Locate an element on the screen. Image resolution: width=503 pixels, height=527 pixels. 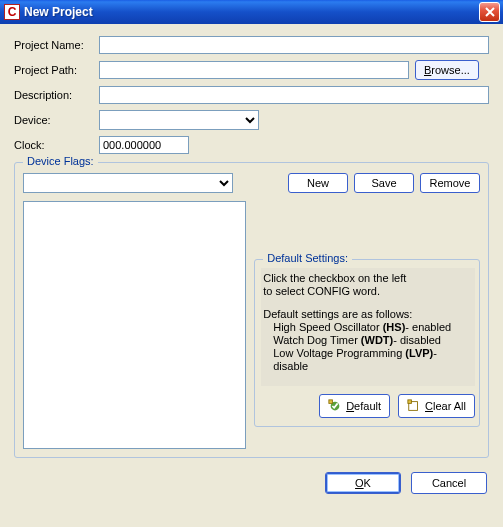
row-clock: Clock: is located at coordinates (252, 145).